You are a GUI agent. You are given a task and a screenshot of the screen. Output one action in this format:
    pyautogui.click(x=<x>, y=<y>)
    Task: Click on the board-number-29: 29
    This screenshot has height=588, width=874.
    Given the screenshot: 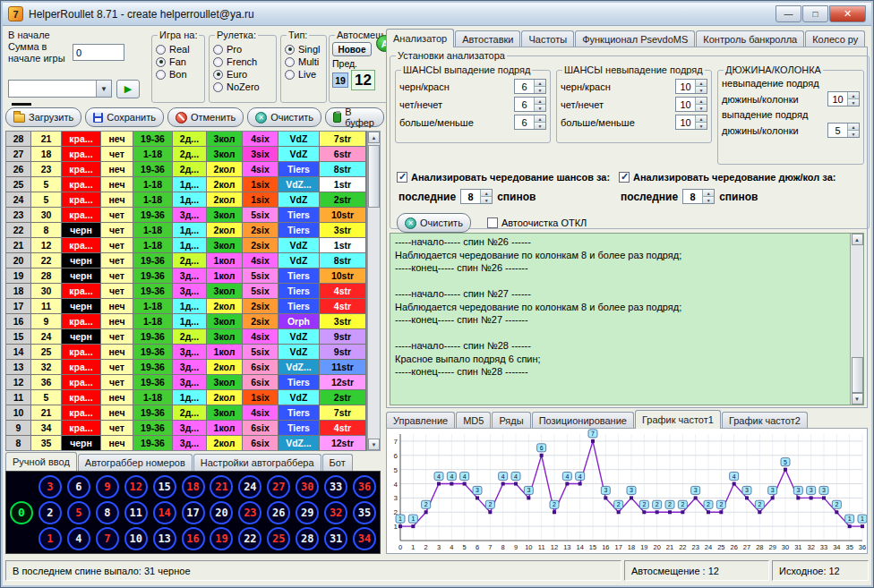 What is the action you would take?
    pyautogui.click(x=307, y=513)
    